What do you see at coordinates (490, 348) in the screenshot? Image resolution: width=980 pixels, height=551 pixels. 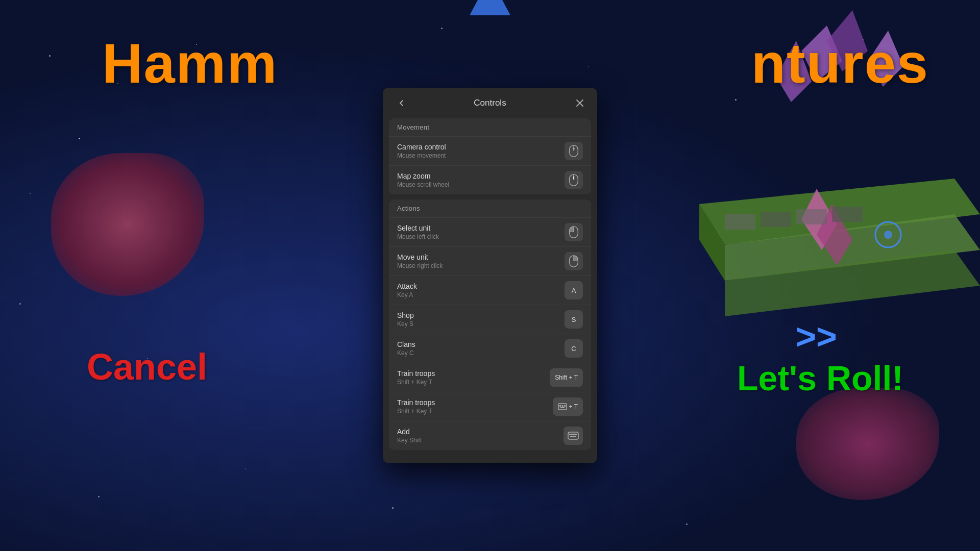 I see `clans-item: Clans Key C C` at bounding box center [490, 348].